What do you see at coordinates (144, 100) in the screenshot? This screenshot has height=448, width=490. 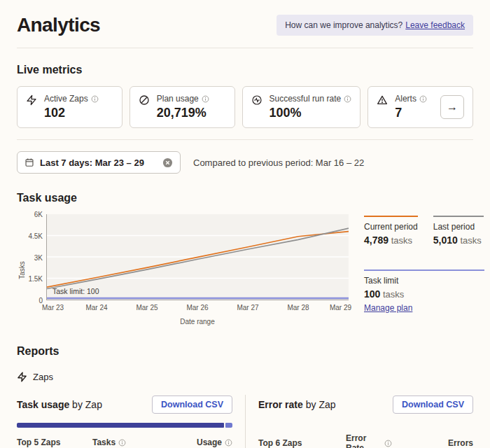 I see `slash-circle-icon` at bounding box center [144, 100].